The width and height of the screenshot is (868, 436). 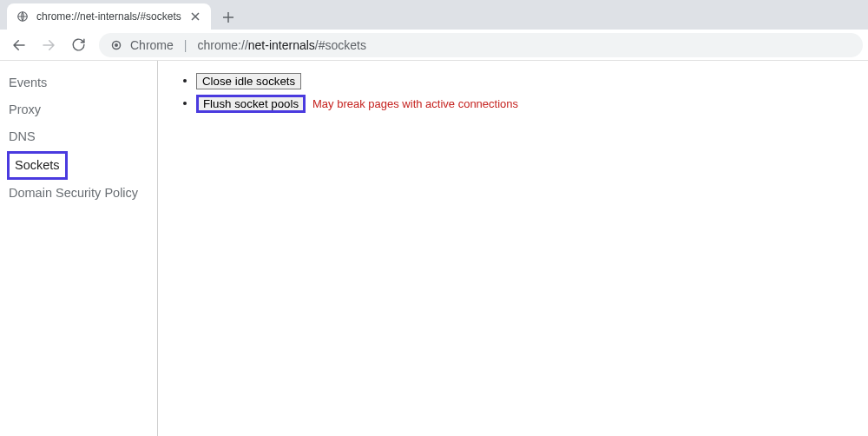 What do you see at coordinates (248, 82) in the screenshot?
I see `close-idle-sockets-button: Close idle sockets` at bounding box center [248, 82].